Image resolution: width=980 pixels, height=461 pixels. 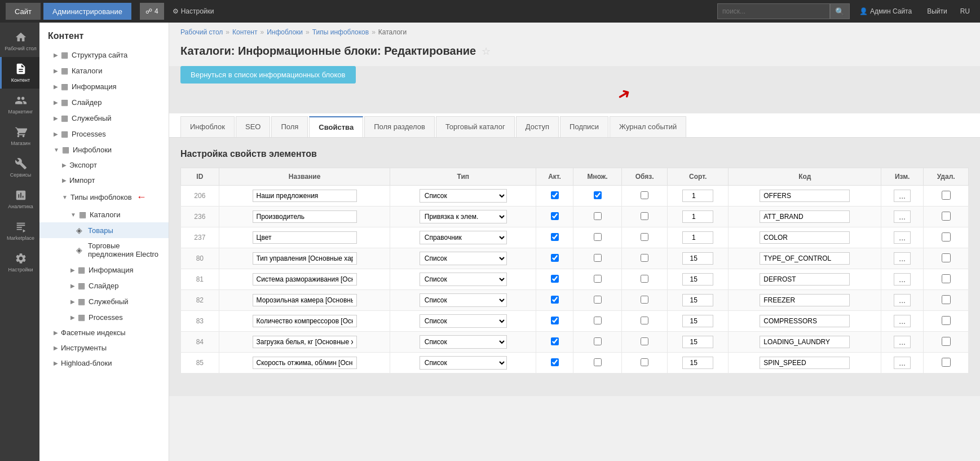 What do you see at coordinates (152, 11) in the screenshot?
I see `notifications-button: ☍ 4` at bounding box center [152, 11].